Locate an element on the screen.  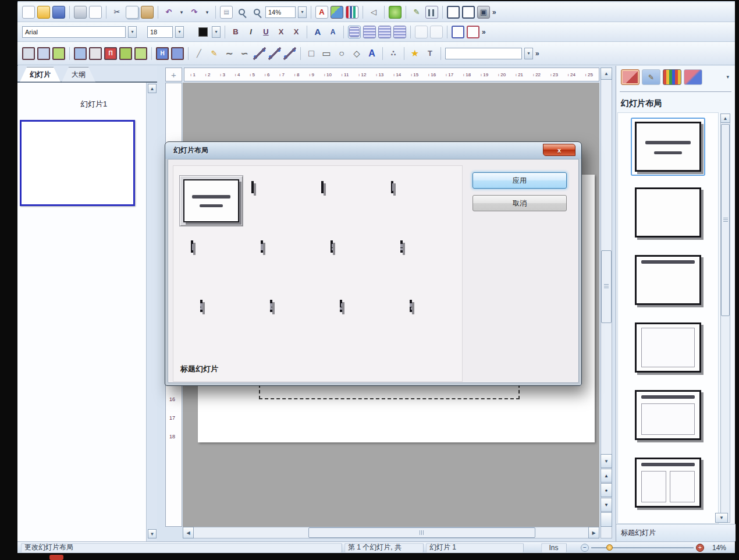
layout-content-only is located at coordinates (392, 187).